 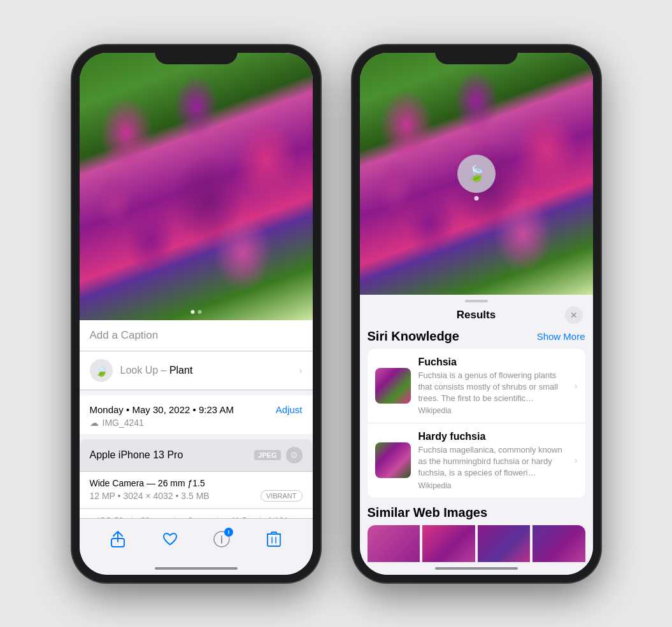 I want to click on info-button, so click(x=222, y=539).